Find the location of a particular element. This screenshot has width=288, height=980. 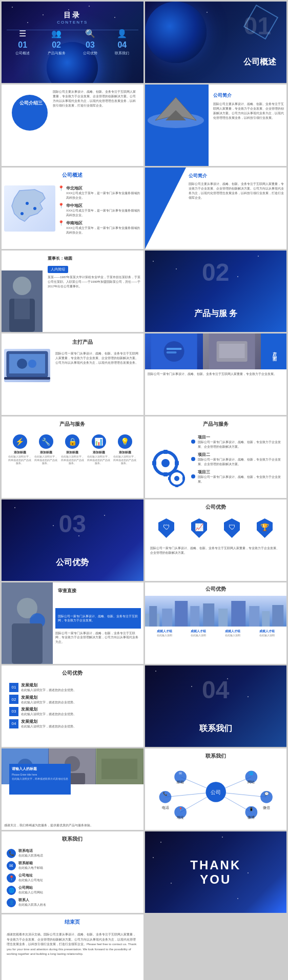

blue-triangle is located at coordinates (166, 208).